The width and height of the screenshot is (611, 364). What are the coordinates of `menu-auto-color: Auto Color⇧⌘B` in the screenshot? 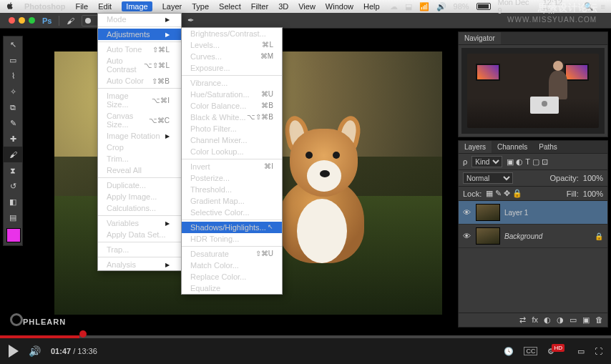 It's located at (140, 81).